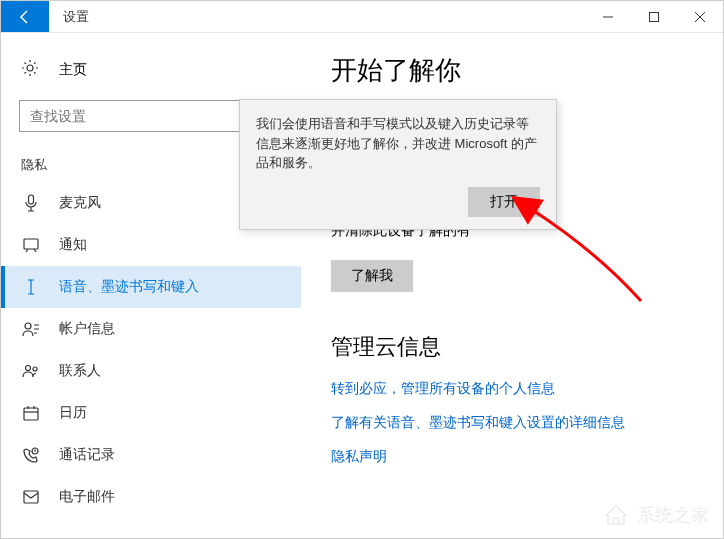  Describe the element at coordinates (87, 455) in the screenshot. I see `sidebar-item-label: 通话记录` at that location.